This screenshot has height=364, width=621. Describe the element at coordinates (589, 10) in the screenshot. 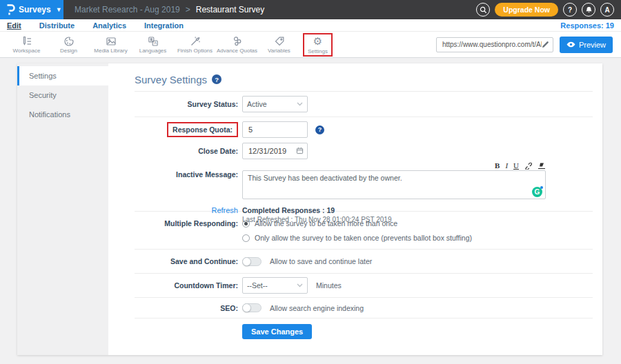

I see `notifications-button` at that location.